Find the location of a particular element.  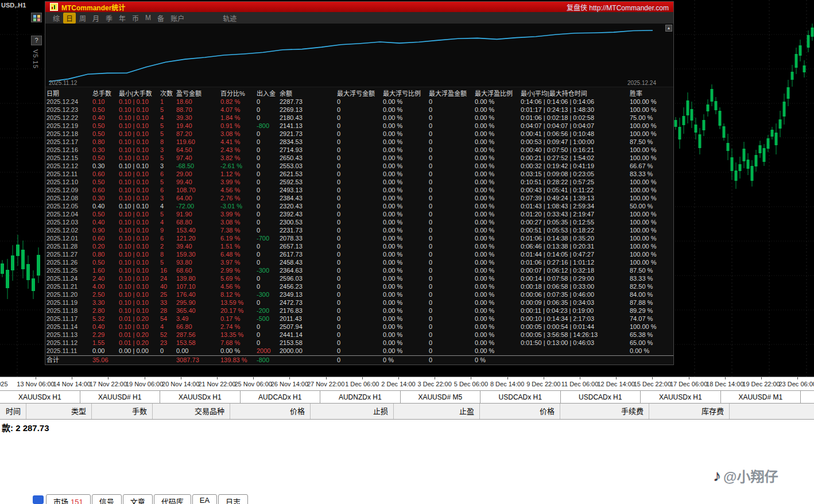

chart-tab-11: XAUUSDx H1 is located at coordinates (807, 397).